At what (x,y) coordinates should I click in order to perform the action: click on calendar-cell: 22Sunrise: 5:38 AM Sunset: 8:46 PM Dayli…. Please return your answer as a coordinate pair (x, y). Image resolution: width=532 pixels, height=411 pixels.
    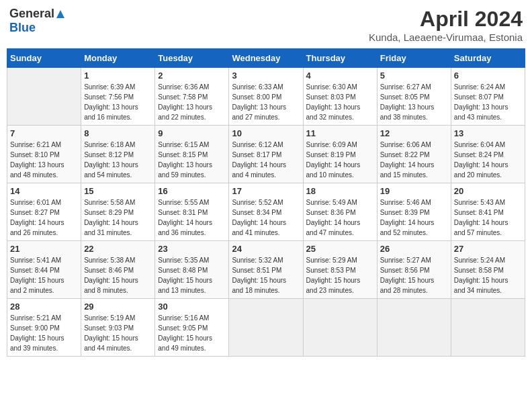
    Looking at the image, I should click on (118, 270).